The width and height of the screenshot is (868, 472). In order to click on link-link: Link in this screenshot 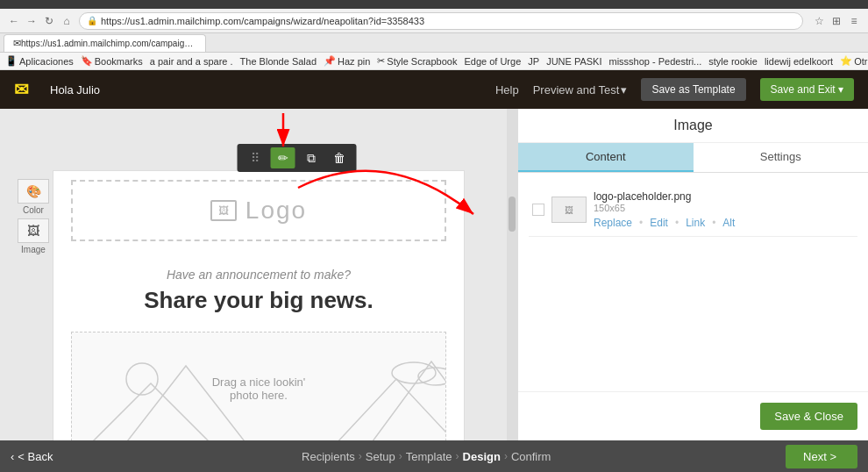, I will do `click(695, 223)`.